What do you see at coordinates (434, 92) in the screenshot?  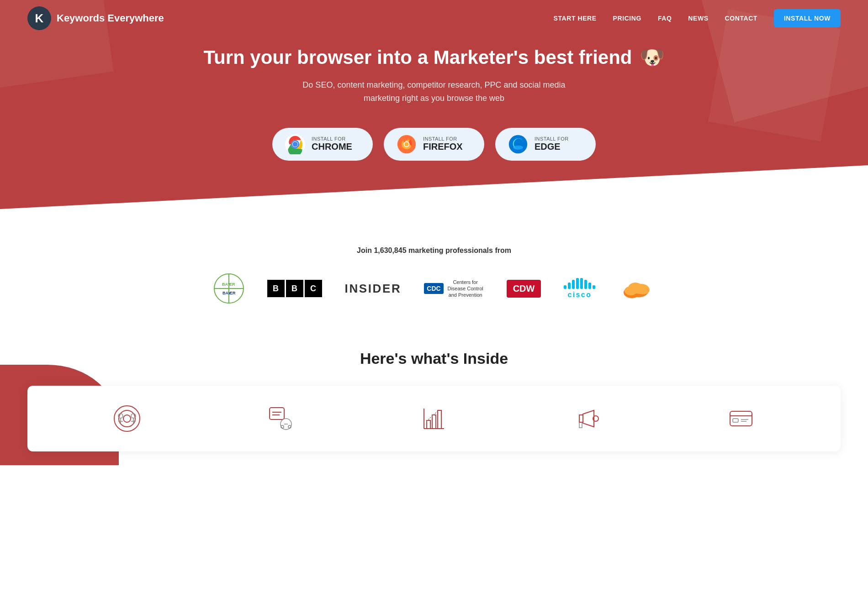 I see `hero-subtitle: Do SEO, content marketing, competitor re…` at bounding box center [434, 92].